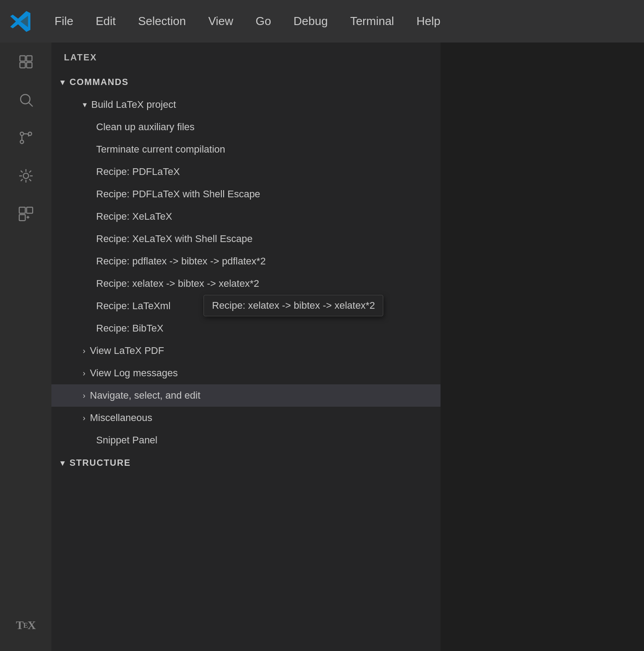 Image resolution: width=644 pixels, height=651 pixels. I want to click on menu-debug: Debug, so click(310, 21).